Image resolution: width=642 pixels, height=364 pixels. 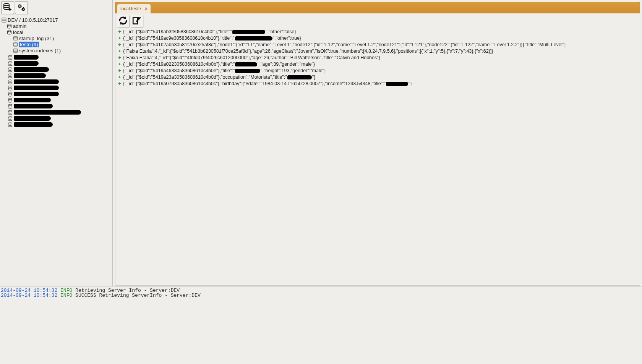 I want to click on document-row: +{"Faixa Etaria":4,"_id":{"$oid":"4fbfd0…, so click(x=378, y=58).